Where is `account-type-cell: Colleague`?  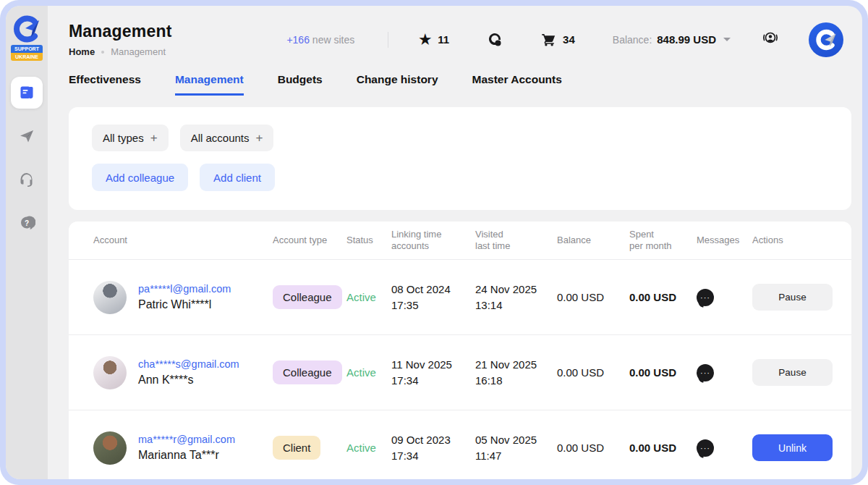
account-type-cell: Colleague is located at coordinates (310, 297).